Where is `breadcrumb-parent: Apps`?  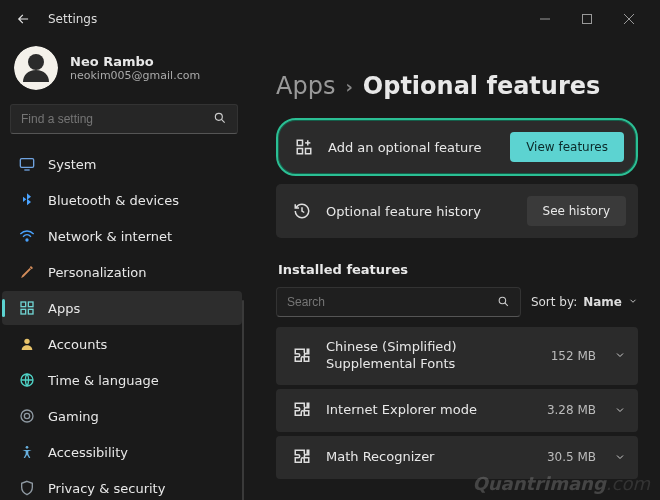
breadcrumb-parent: Apps is located at coordinates (306, 86).